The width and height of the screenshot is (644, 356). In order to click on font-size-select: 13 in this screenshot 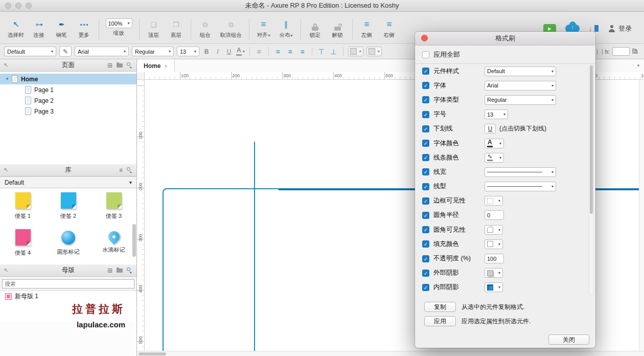, I will do `click(188, 51)`.